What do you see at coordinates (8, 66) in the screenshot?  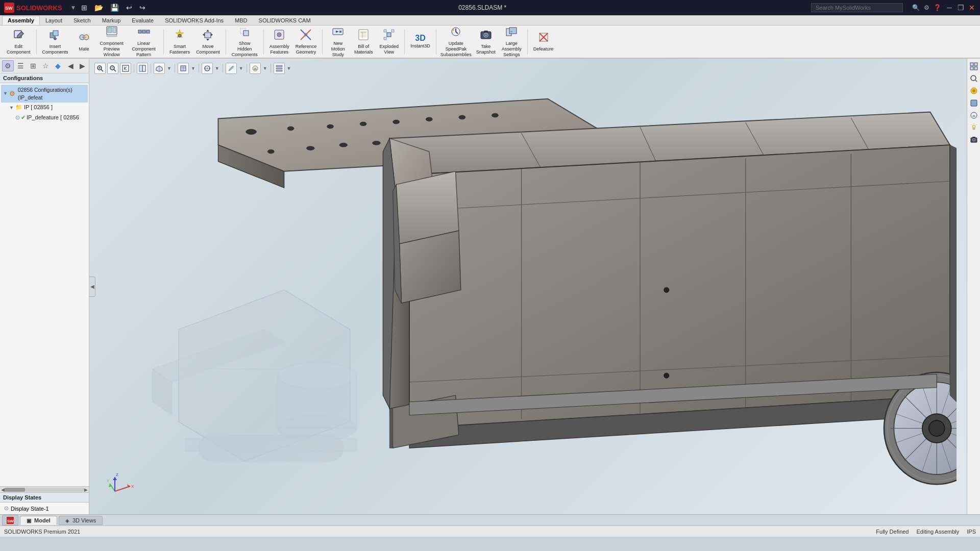 I see `panel-icon-feature: ⚙` at bounding box center [8, 66].